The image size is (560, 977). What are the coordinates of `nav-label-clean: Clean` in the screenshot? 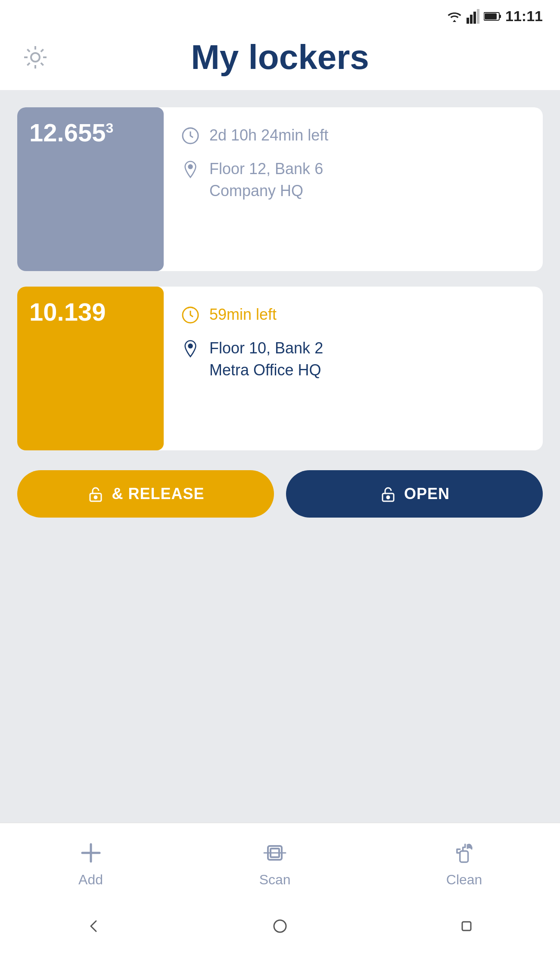 It's located at (464, 880).